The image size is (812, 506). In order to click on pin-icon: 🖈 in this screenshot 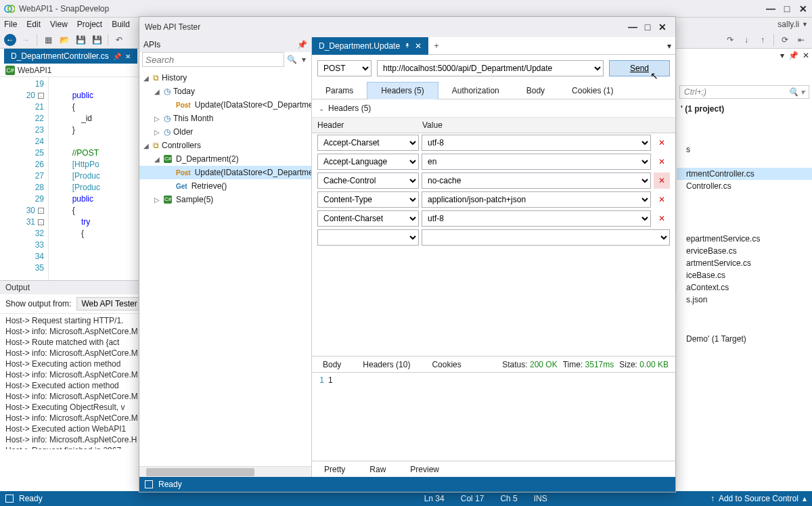, I will do `click(407, 46)`.